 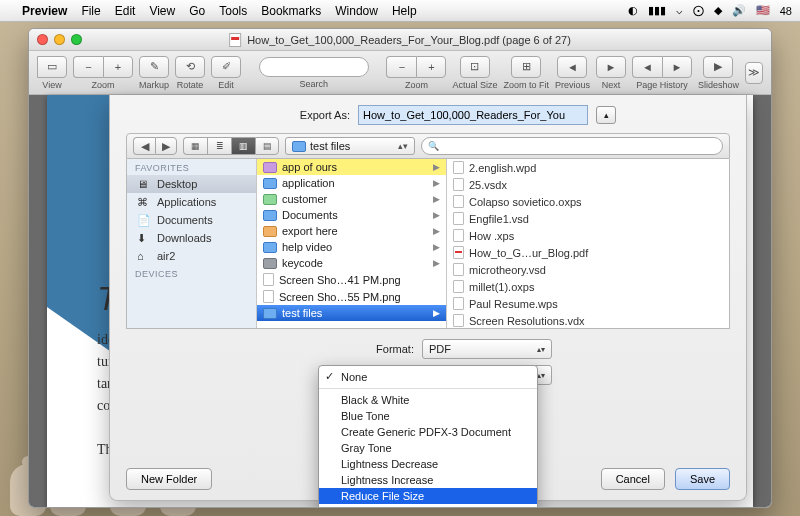 What do you see at coordinates (42, 40) in the screenshot?
I see `window-close-button` at bounding box center [42, 40].